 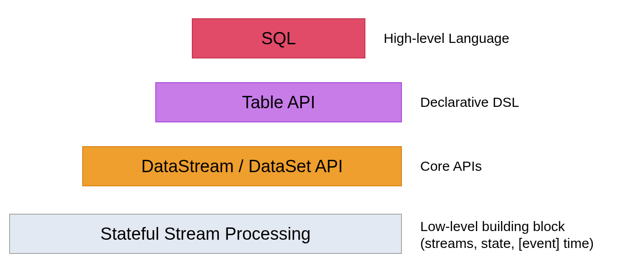 I want to click on layer-stateful-description-line1: Low-level building block, so click(x=492, y=227).